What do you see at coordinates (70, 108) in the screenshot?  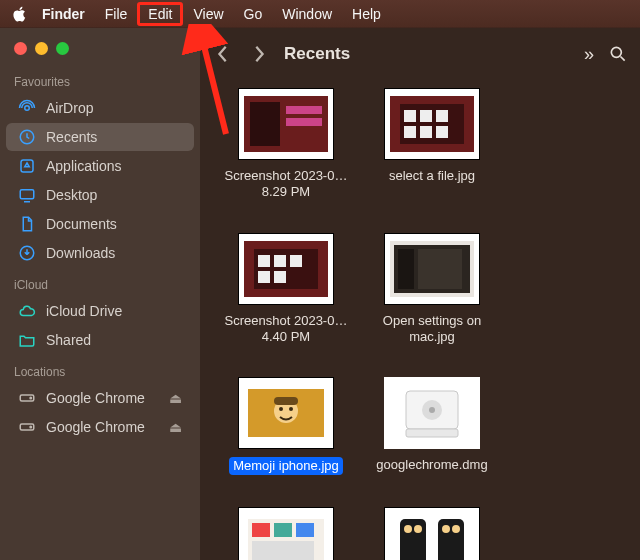 I see `sidebar-item-label: AirDrop` at bounding box center [70, 108].